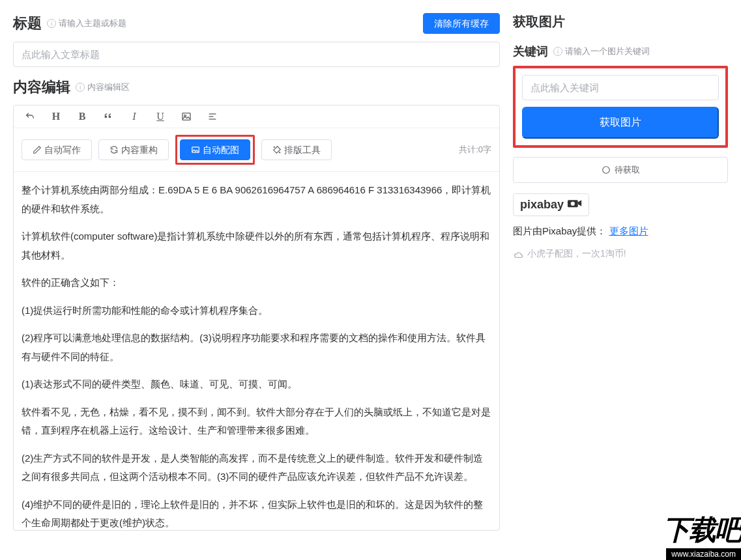 Image resolution: width=741 pixels, height=560 pixels. What do you see at coordinates (114, 150) in the screenshot?
I see `refresh-icon` at bounding box center [114, 150].